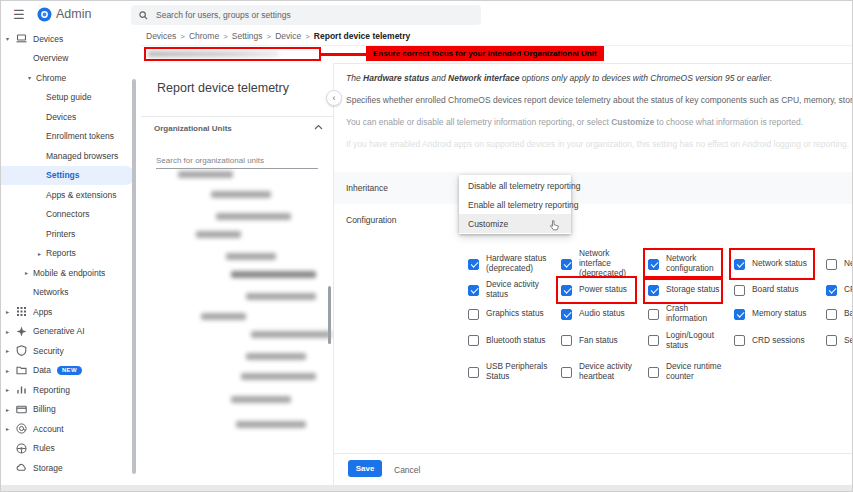 The width and height of the screenshot is (853, 492). Describe the element at coordinates (68, 351) in the screenshot. I see `sidebar-item-security: ▸ Security` at that location.